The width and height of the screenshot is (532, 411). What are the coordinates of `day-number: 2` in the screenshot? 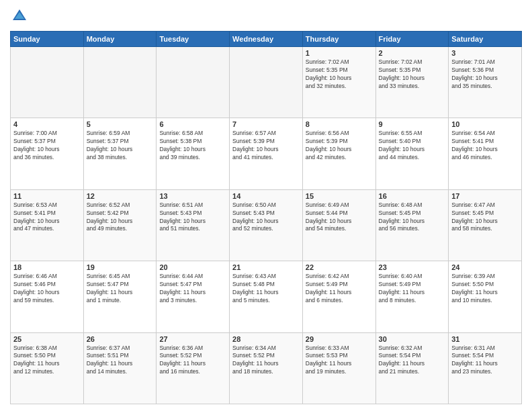 It's located at (412, 53).